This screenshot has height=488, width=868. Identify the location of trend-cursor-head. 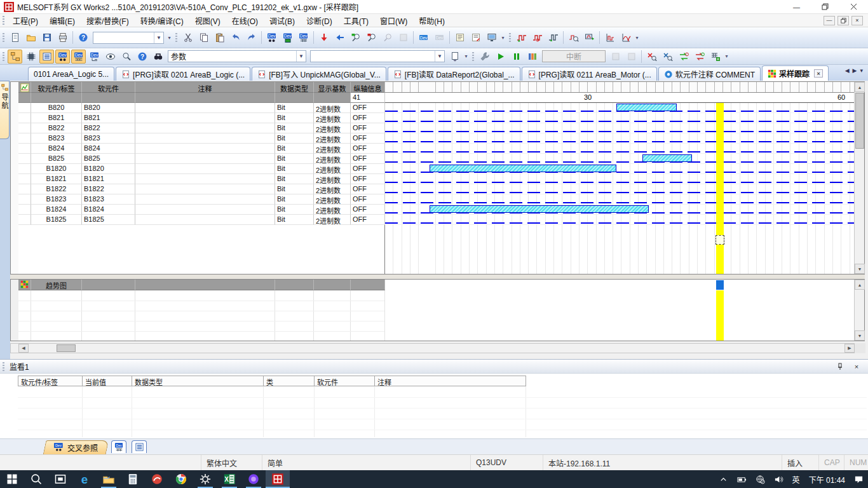
(720, 285).